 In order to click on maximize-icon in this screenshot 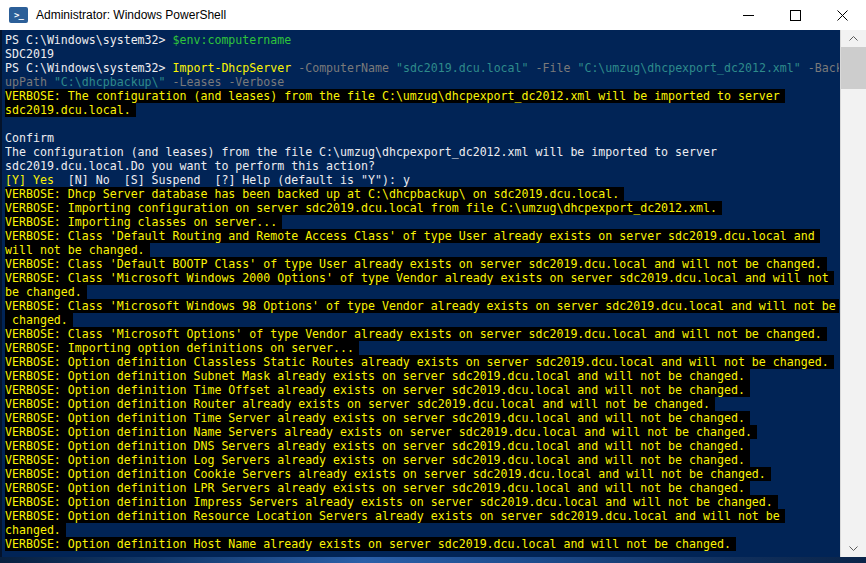, I will do `click(796, 16)`.